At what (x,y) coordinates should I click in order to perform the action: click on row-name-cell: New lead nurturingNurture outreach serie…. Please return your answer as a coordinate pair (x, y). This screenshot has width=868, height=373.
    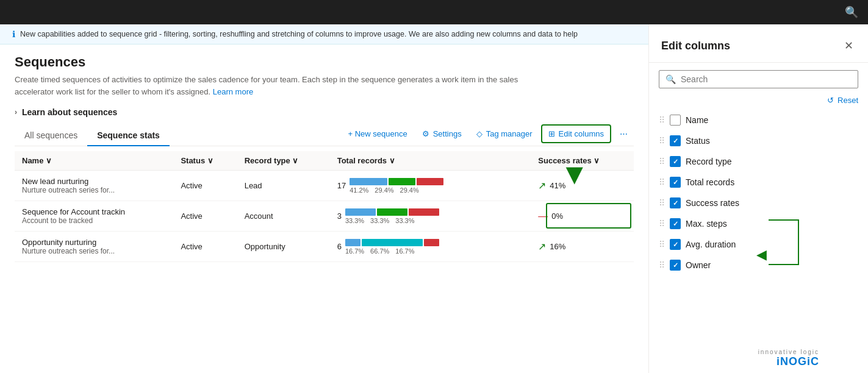
    Looking at the image, I should click on (94, 185).